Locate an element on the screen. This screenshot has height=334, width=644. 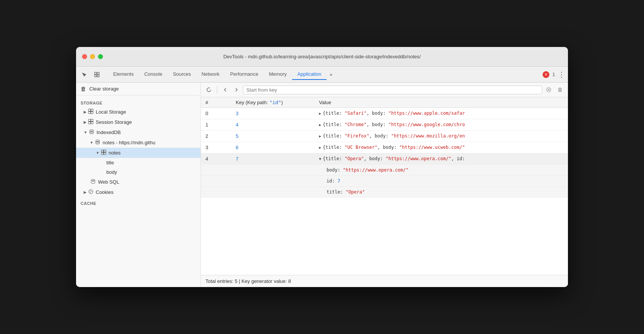
session-storage-label: Session Storage is located at coordinates (114, 122).